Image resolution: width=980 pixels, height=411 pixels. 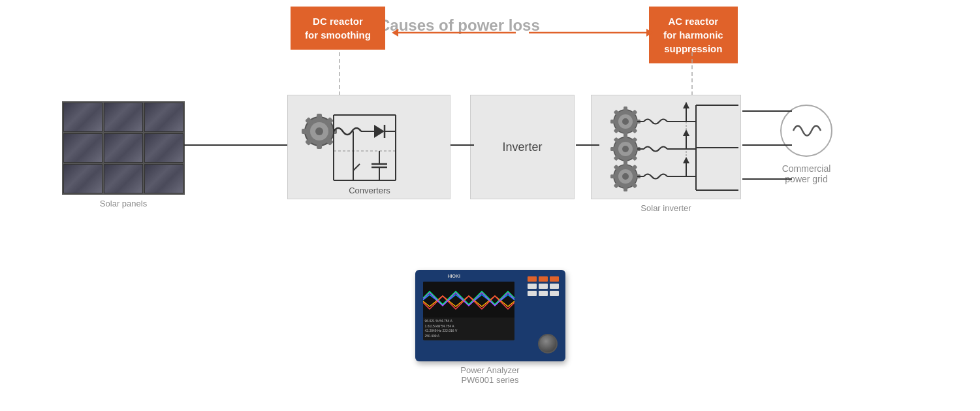 What do you see at coordinates (666, 147) in the screenshot?
I see `solar-inverter-box` at bounding box center [666, 147].